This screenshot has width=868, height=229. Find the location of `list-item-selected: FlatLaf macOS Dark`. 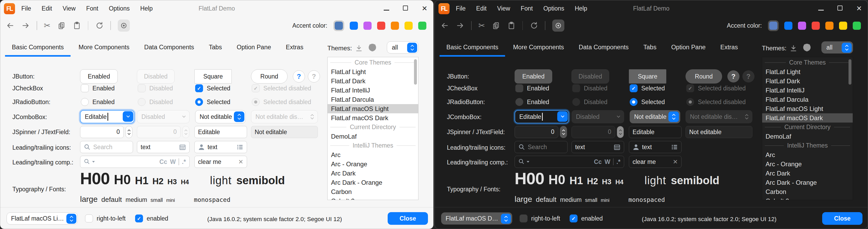

list-item-selected: FlatLaf macOS Dark is located at coordinates (807, 118).